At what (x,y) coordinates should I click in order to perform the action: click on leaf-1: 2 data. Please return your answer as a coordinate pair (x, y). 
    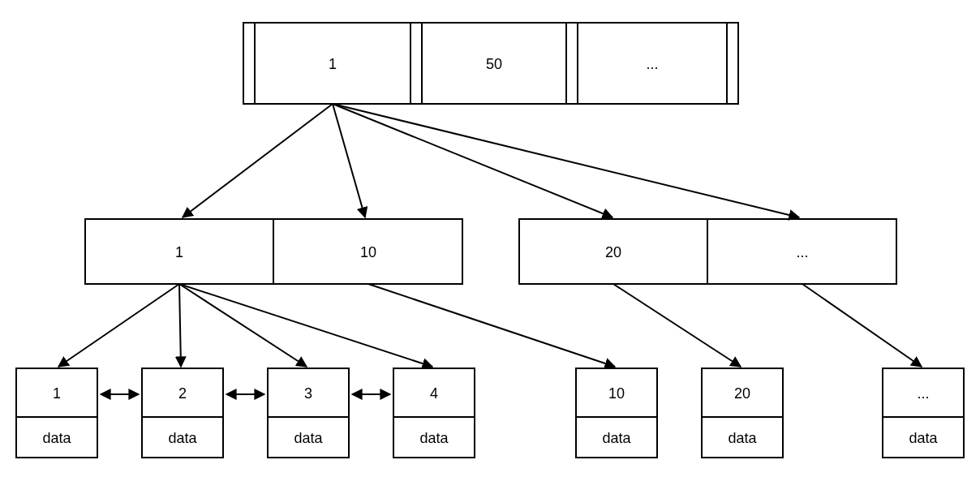
    Looking at the image, I should click on (183, 413).